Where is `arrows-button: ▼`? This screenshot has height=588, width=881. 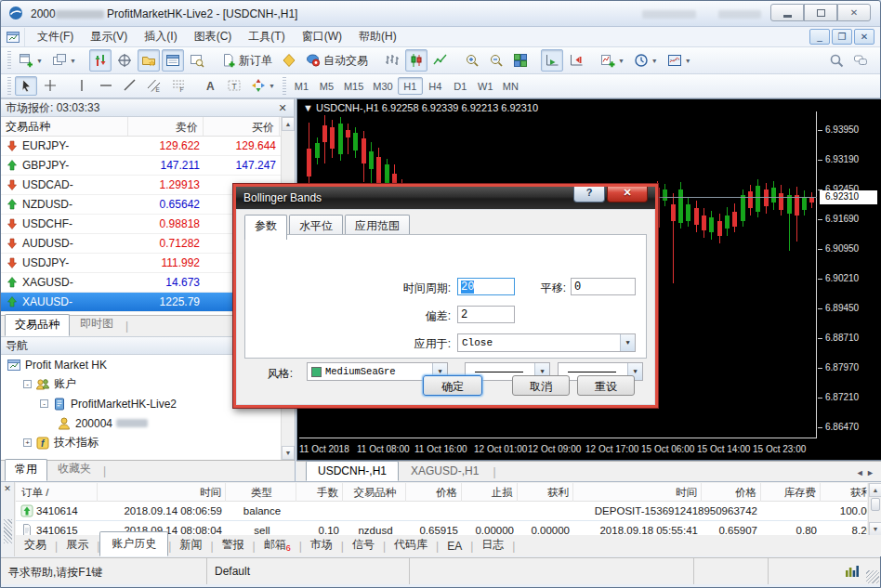
arrows-button: ▼ is located at coordinates (263, 85).